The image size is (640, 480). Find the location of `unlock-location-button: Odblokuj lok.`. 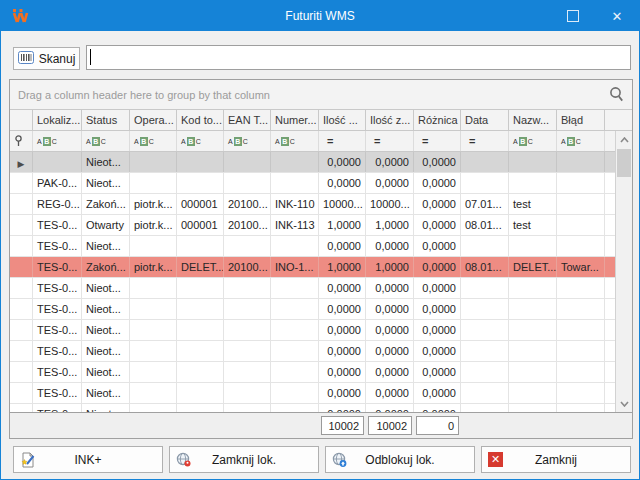

unlock-location-button: Odblokuj lok. is located at coordinates (400, 460).